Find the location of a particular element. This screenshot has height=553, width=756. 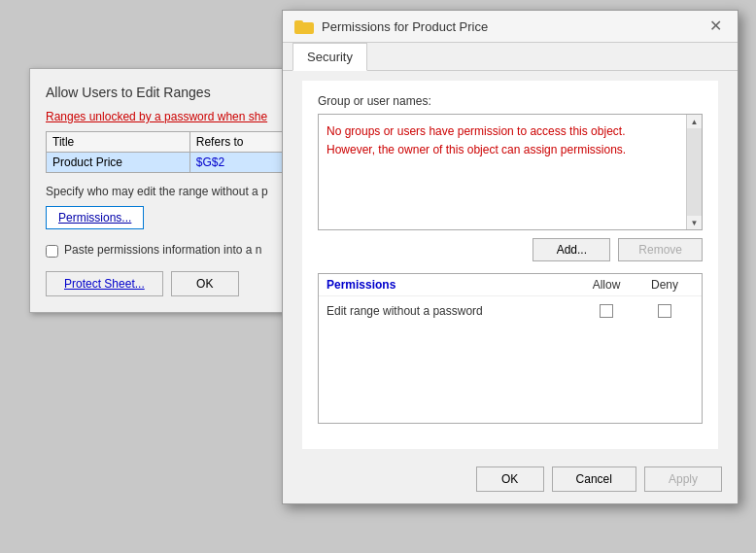

remove-button: Remove is located at coordinates (661, 250).